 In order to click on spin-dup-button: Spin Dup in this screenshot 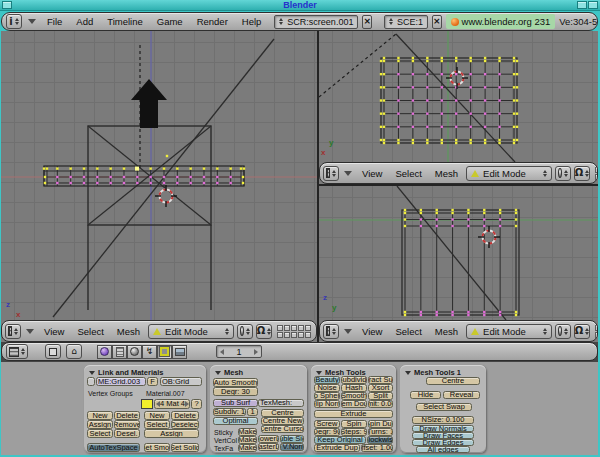, I will do `click(380, 424)`.